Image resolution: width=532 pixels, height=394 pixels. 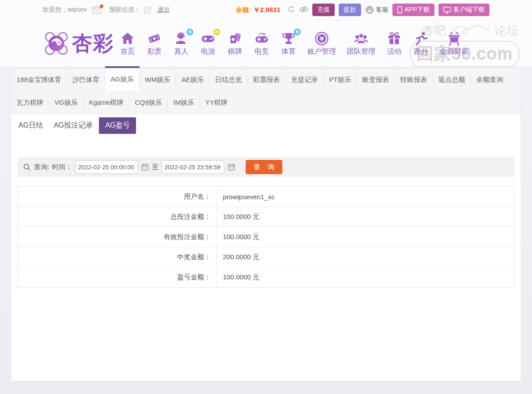 What do you see at coordinates (192, 80) in the screenshot?
I see `tab-AE娱乐: AE娱乐` at bounding box center [192, 80].